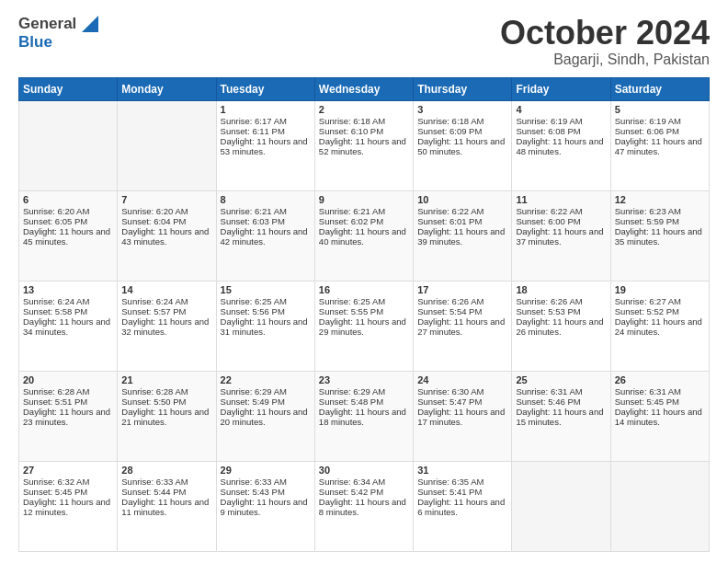 This screenshot has height=563, width=728. I want to click on cell-info-line: Daylight: 11 hours and 8 minutes., so click(364, 507).